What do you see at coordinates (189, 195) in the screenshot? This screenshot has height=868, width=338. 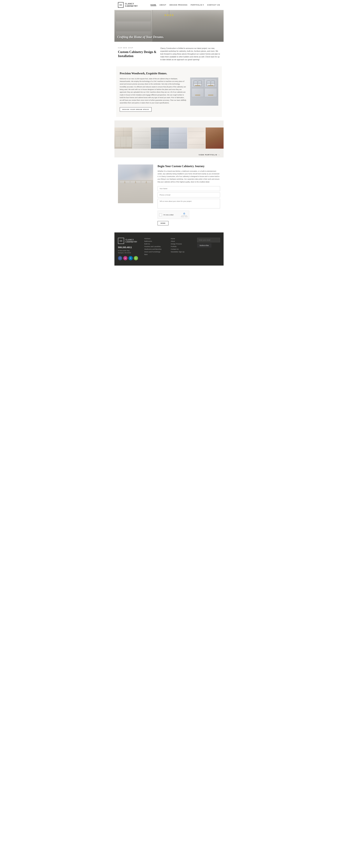 I see `journey-content: Begin Your Custom Cabinetry Journey Whet…` at bounding box center [189, 195].